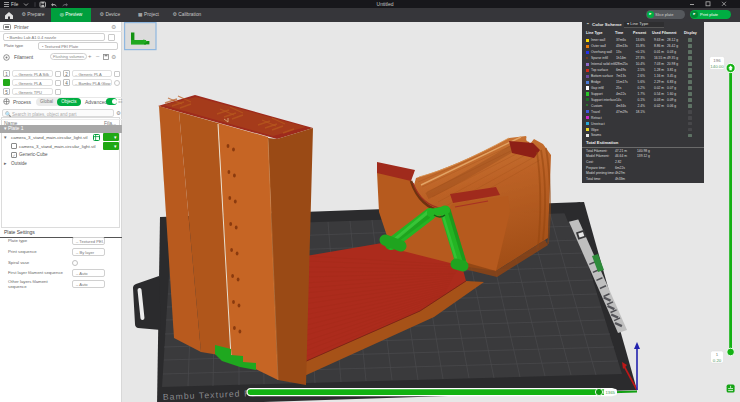 Image resolution: width=740 pixels, height=402 pixels. What do you see at coordinates (717, 66) in the screenshot?
I see `svg-text: 140.00` at bounding box center [717, 66].